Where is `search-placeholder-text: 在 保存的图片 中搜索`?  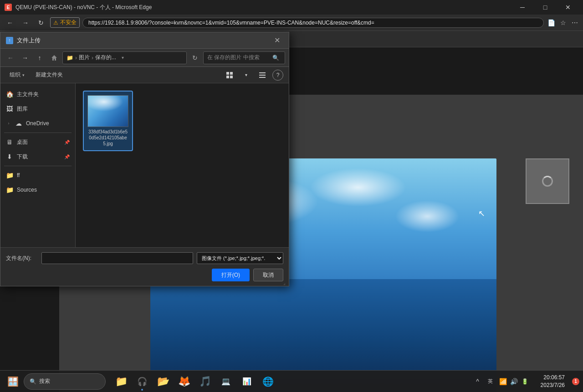
search-placeholder-text: 在 保存的图片 中搜索 is located at coordinates (238, 57).